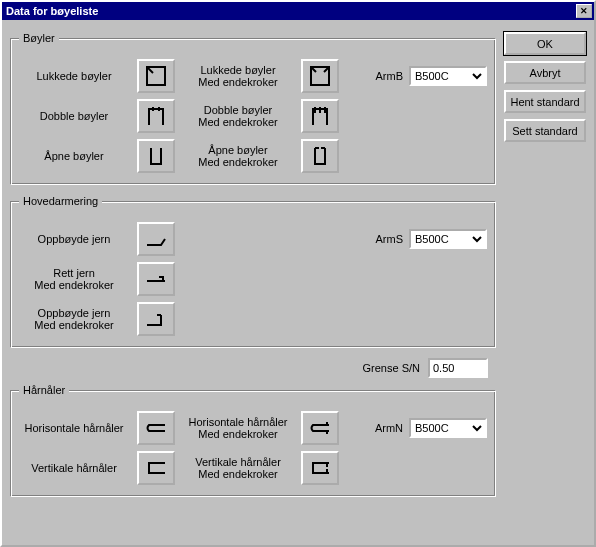  I want to click on harn-row1-label-b: Horisontale hårnåler Med endekroker, so click(238, 428).